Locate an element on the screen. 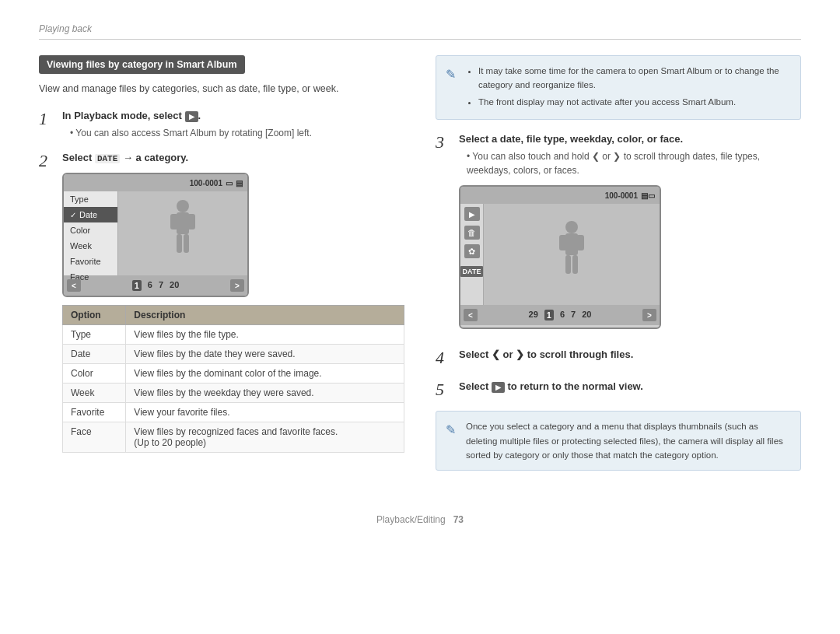  table-row: Date View files by the date they were sa… is located at coordinates (233, 355).